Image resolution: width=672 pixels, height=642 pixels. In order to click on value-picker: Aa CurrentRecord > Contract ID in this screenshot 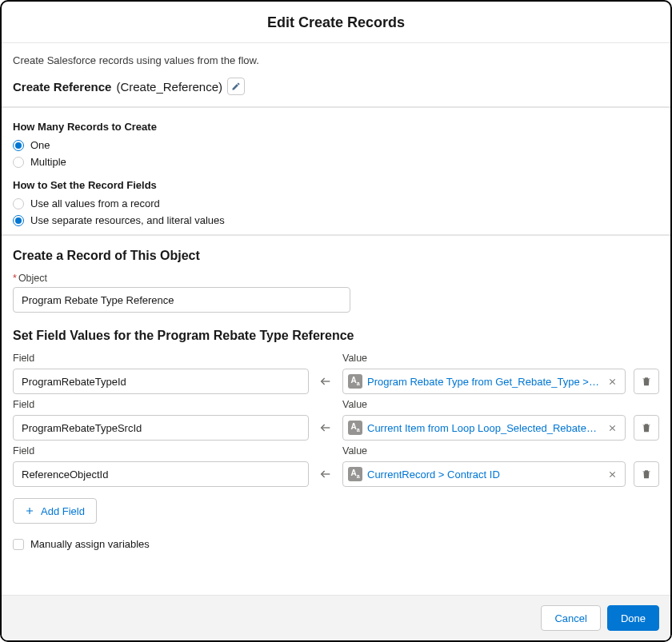, I will do `click(484, 474)`.